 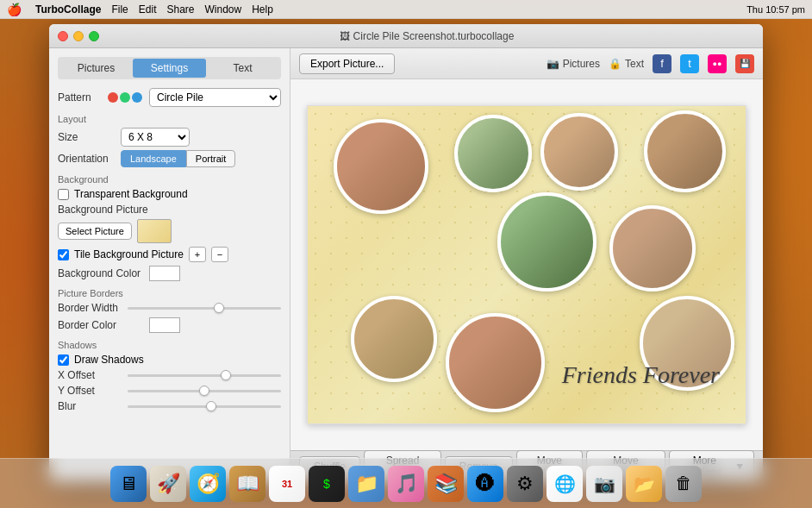 What do you see at coordinates (169, 406) in the screenshot?
I see `blur-row: Blur` at bounding box center [169, 406].